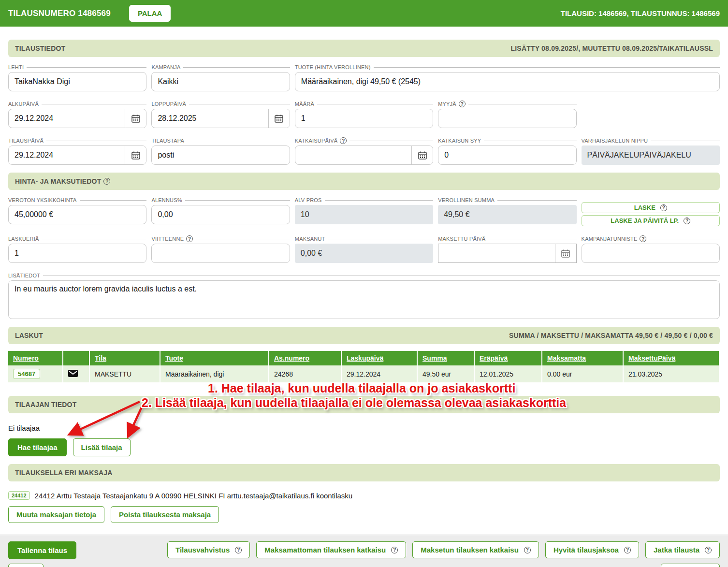 The width and height of the screenshot is (728, 567). What do you see at coordinates (215, 374) in the screenshot?
I see `invoice-product: Määräaikainen, digi` at bounding box center [215, 374].